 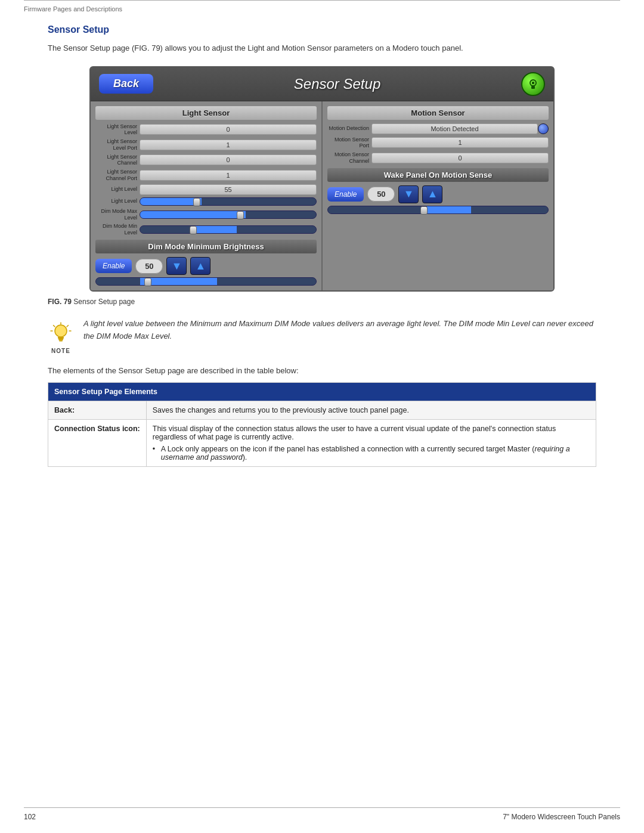 What do you see at coordinates (61, 351) in the screenshot?
I see `note-label: NOTE` at bounding box center [61, 351].